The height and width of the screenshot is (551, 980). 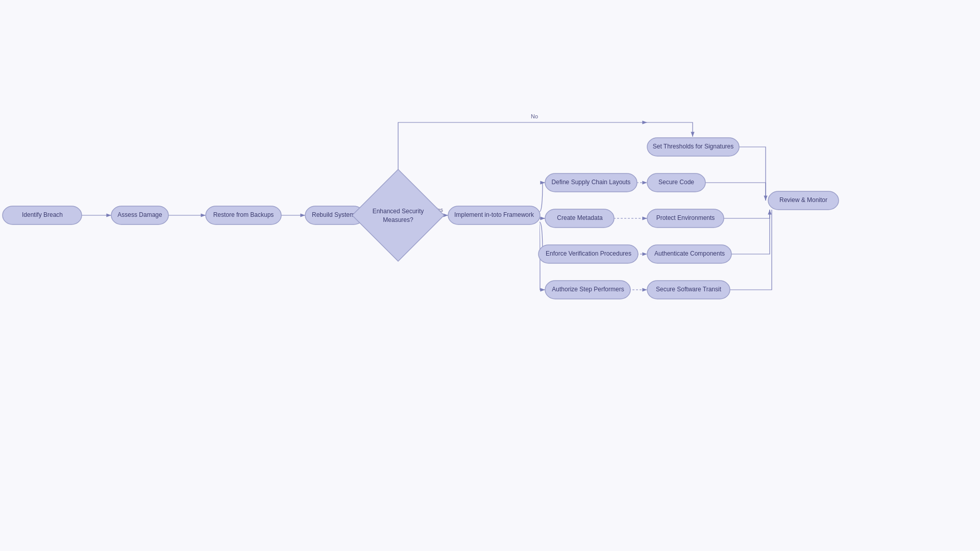 I want to click on connector-no, so click(x=523, y=146).